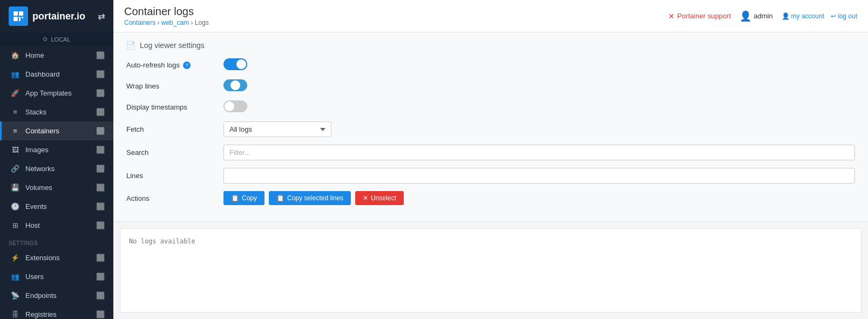  What do you see at coordinates (57, 39) in the screenshot?
I see `local-badge: ⊙ LOCAL` at bounding box center [57, 39].